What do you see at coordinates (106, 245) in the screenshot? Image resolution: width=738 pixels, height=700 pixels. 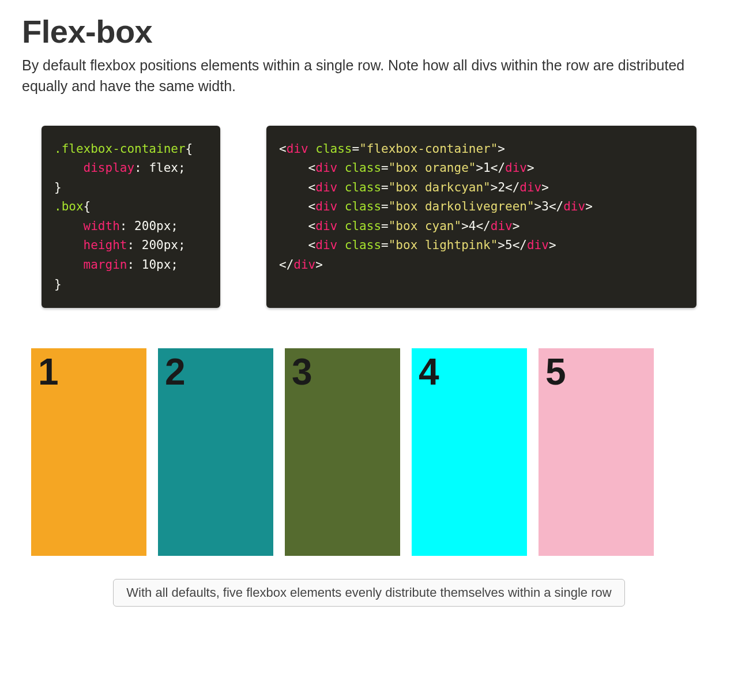 I see `css-prop: height` at bounding box center [106, 245].